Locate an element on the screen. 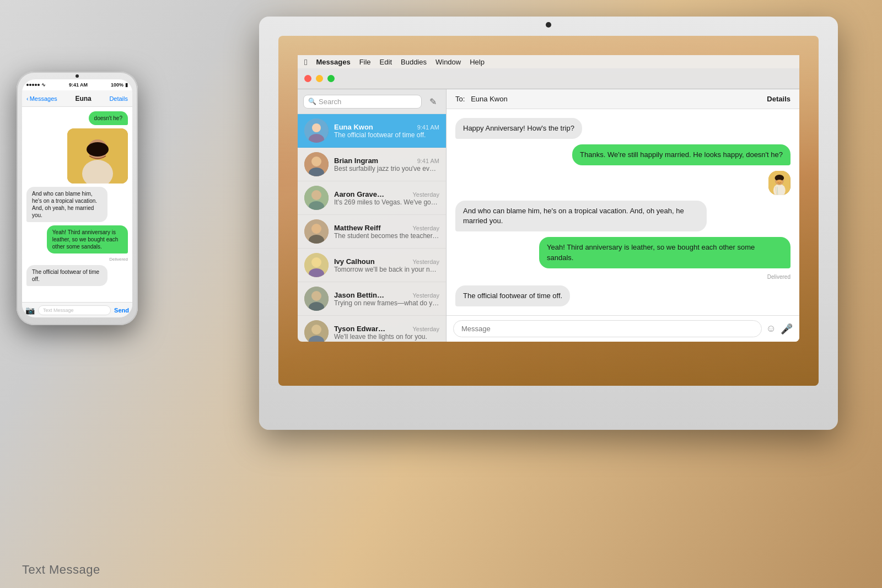  window-chrome is located at coordinates (548, 79).